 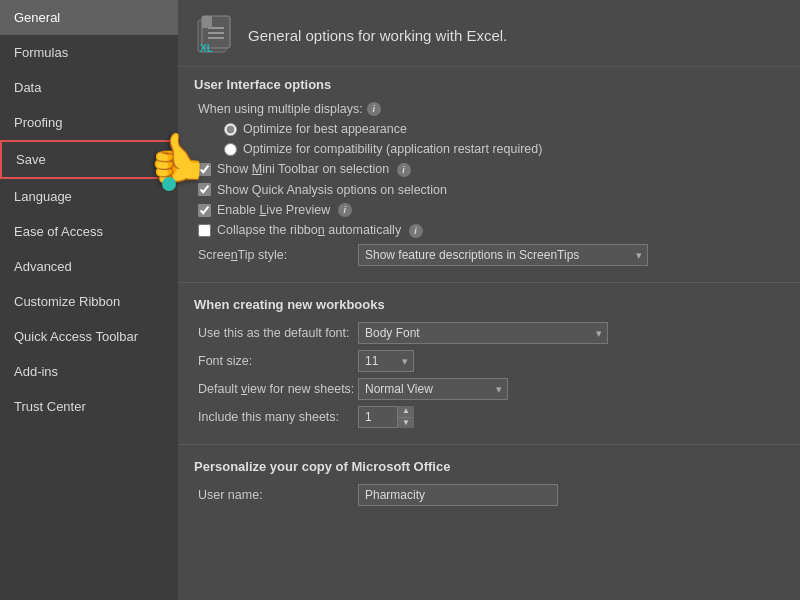 What do you see at coordinates (503, 255) in the screenshot?
I see `screentip-select-wrapper: Show feature descriptions in ScreenTips …` at bounding box center [503, 255].